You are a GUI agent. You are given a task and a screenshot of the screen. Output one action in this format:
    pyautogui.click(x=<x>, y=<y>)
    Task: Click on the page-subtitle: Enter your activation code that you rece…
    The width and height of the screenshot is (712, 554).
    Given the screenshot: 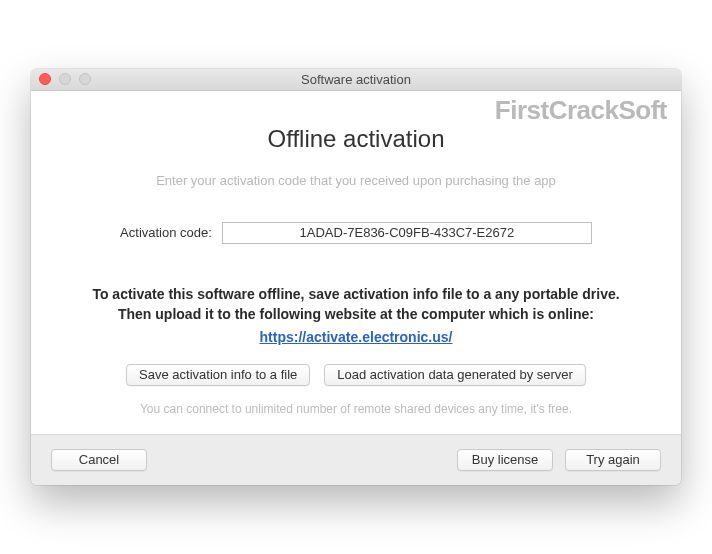 What is the action you would take?
    pyautogui.click(x=356, y=180)
    